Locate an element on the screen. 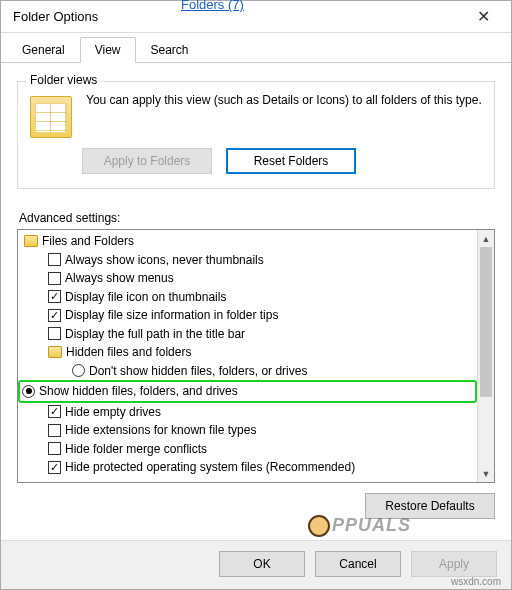  dialog-footer: OK Cancel Apply is located at coordinates (256, 564).